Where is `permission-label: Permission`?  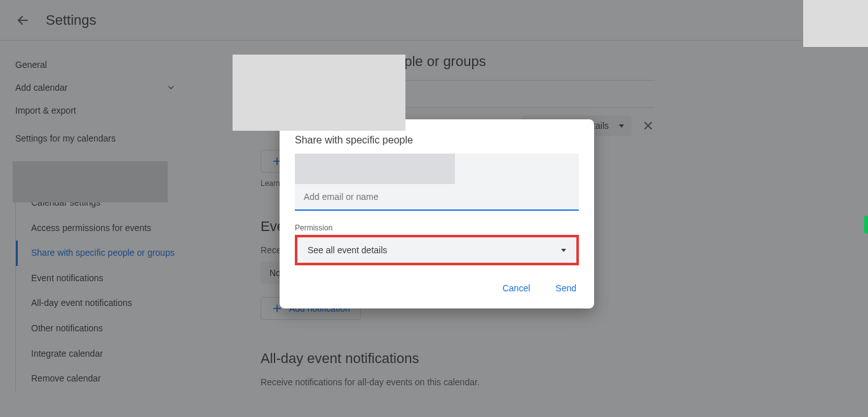
permission-label: Permission is located at coordinates (437, 228).